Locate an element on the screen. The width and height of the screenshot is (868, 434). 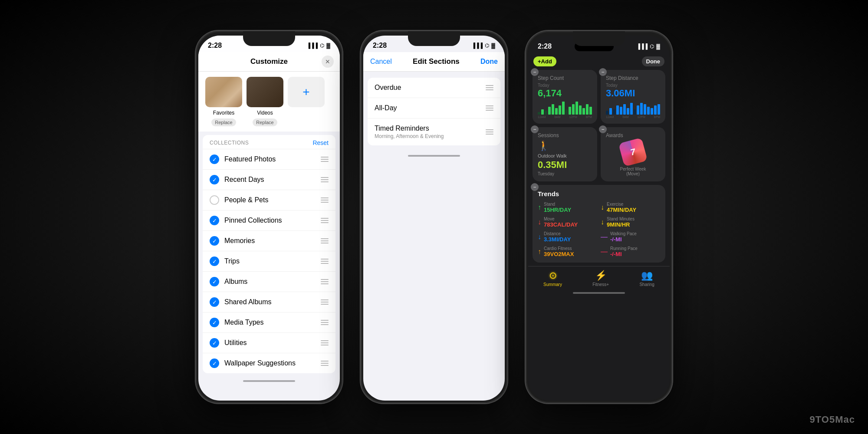
list-item: People & Pets is located at coordinates (269, 200).